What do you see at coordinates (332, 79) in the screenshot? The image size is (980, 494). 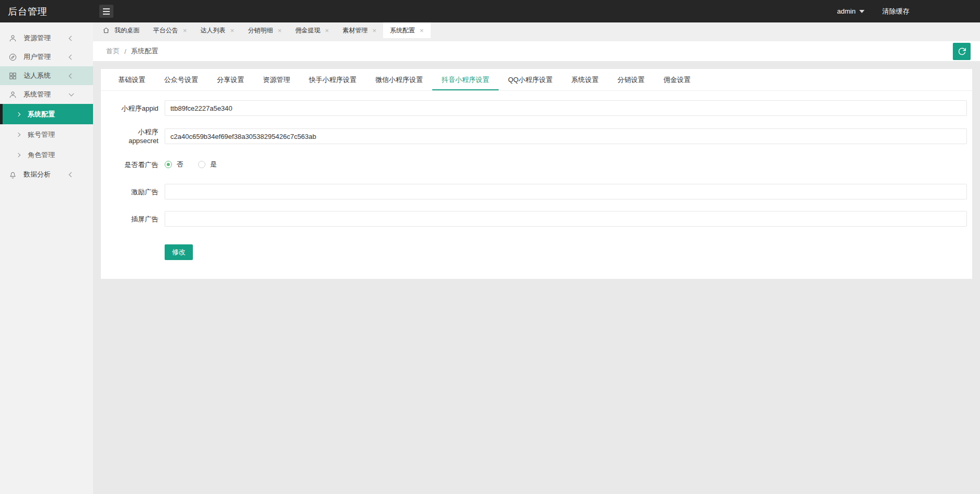 I see `settings-tab-kuaishou-miniapp: 快手小程序设置` at bounding box center [332, 79].